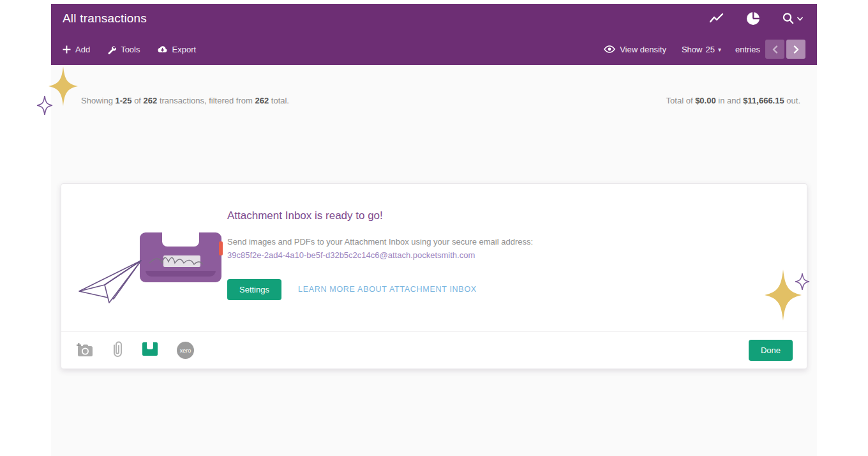 This screenshot has width=868, height=456. Describe the element at coordinates (775, 49) in the screenshot. I see `prev-page-button` at that location.